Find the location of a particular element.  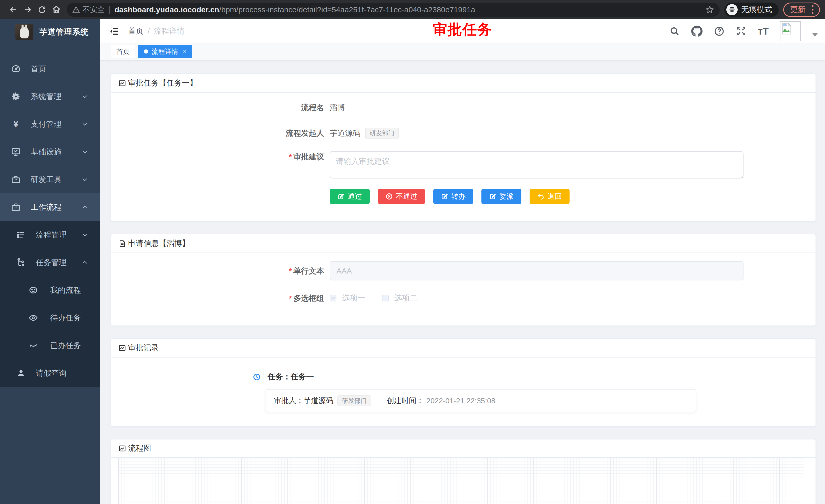

sidebar-item-label: 我的流程 is located at coordinates (75, 290).